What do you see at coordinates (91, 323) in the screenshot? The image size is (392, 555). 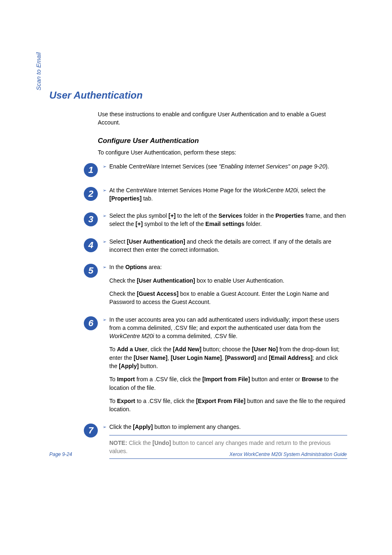 I see `step-badge-6: 6` at bounding box center [91, 323].